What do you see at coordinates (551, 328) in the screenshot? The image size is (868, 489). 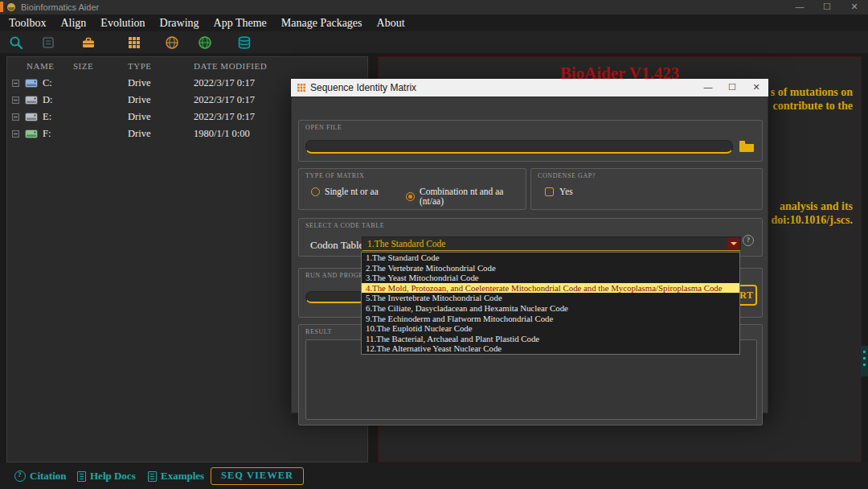 I see `dropdown-option: 10.The Euplotid Nuclear Code` at bounding box center [551, 328].